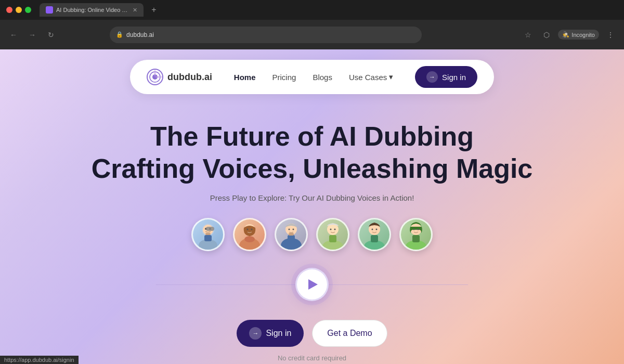  What do you see at coordinates (322, 77) in the screenshot?
I see `nav-link-blogs: Blogs` at bounding box center [322, 77].